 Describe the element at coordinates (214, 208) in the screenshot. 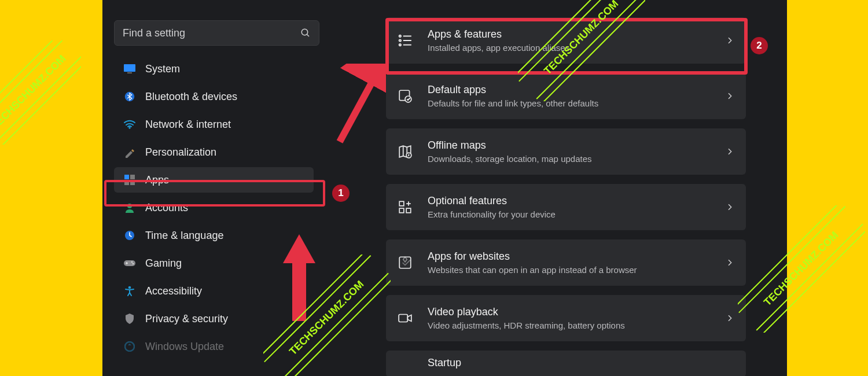

I see `sidebar-item-accounts: Accounts` at that location.